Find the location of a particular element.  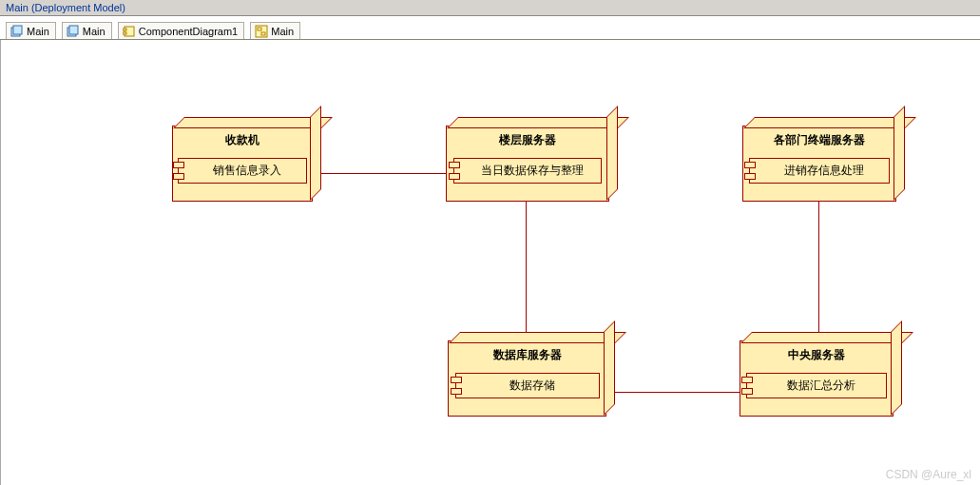

tab-main-2: Main is located at coordinates (87, 30).